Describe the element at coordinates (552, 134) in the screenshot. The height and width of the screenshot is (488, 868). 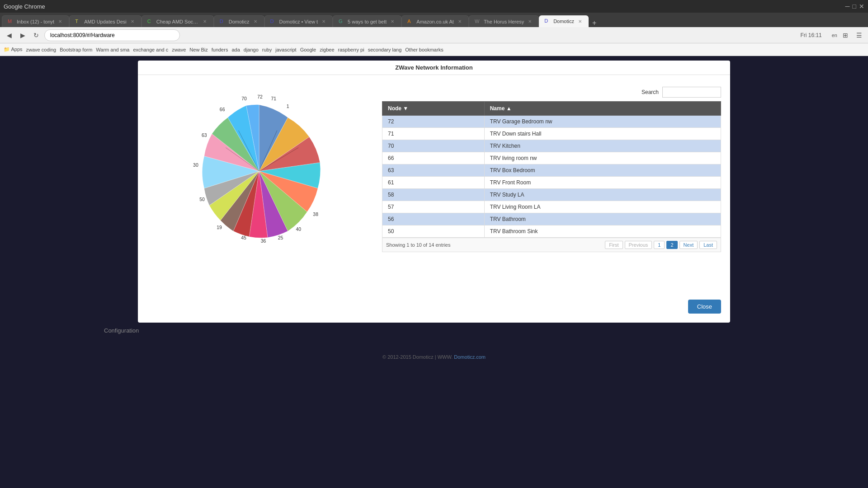
I see `table-row: 71TRV Down stairs Hall` at that location.